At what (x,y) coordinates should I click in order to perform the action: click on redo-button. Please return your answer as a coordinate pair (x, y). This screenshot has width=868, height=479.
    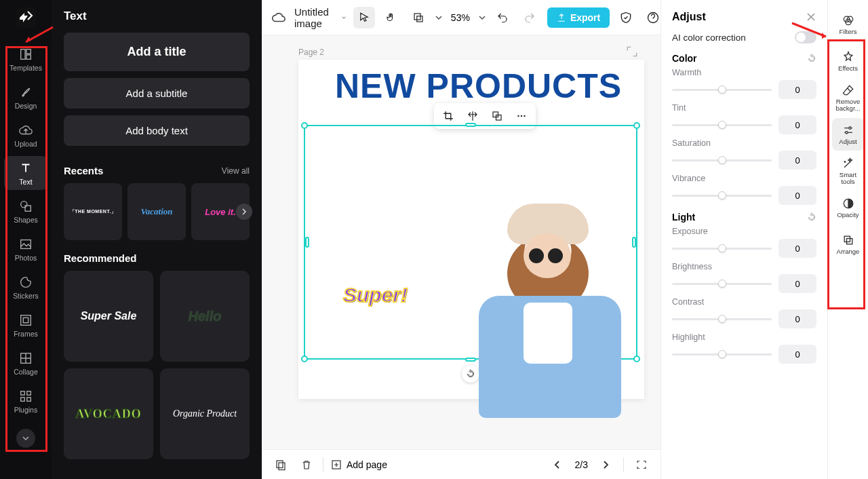
    Looking at the image, I should click on (530, 18).